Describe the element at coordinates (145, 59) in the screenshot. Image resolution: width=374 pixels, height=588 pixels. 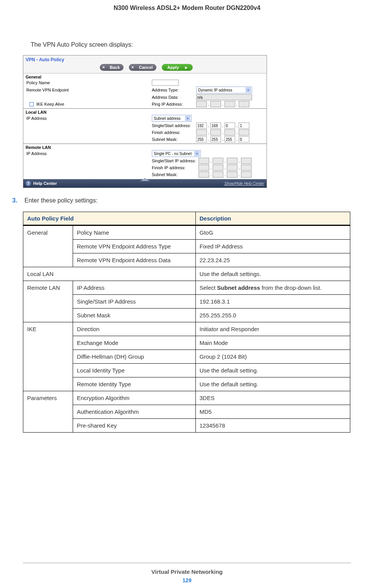
I see `vpn-title: VPN - Auto Policy` at that location.